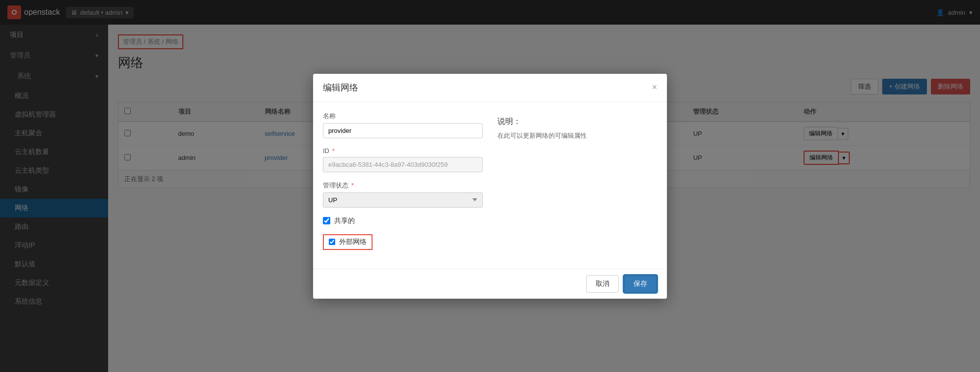  Describe the element at coordinates (403, 131) in the screenshot. I see `name-input` at that location.